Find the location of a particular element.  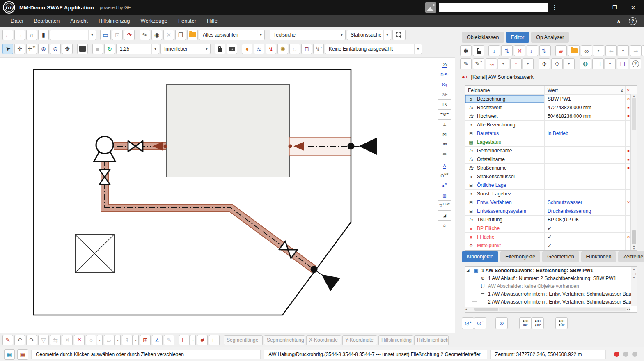

property-row: αSonst. Lagebez. is located at coordinates (551, 194).